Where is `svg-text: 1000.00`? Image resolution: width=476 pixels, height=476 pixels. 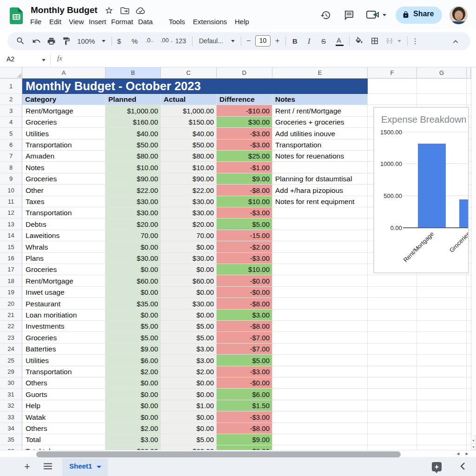 svg-text: 1000.00 is located at coordinates (391, 164).